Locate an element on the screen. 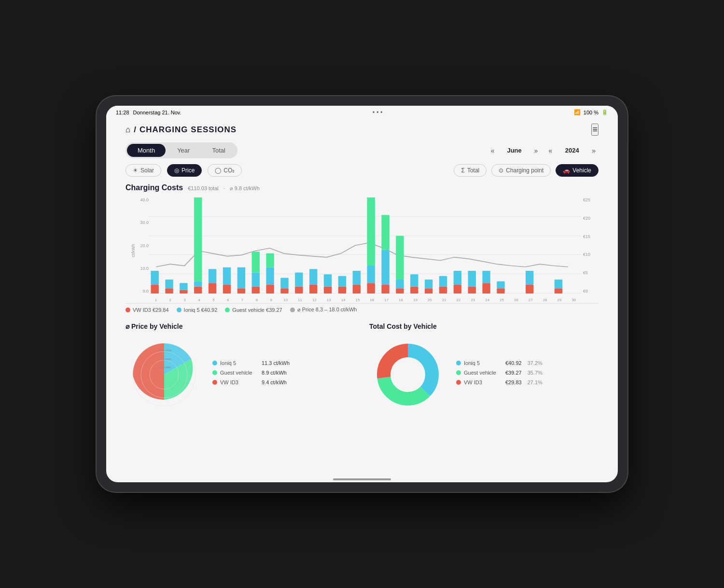  legend-total-vw: VW ID3 €29.83 27.1% is located at coordinates (499, 382).